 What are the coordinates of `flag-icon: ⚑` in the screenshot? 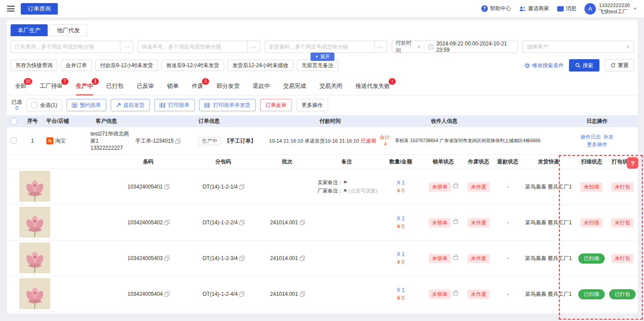 It's located at (345, 191).